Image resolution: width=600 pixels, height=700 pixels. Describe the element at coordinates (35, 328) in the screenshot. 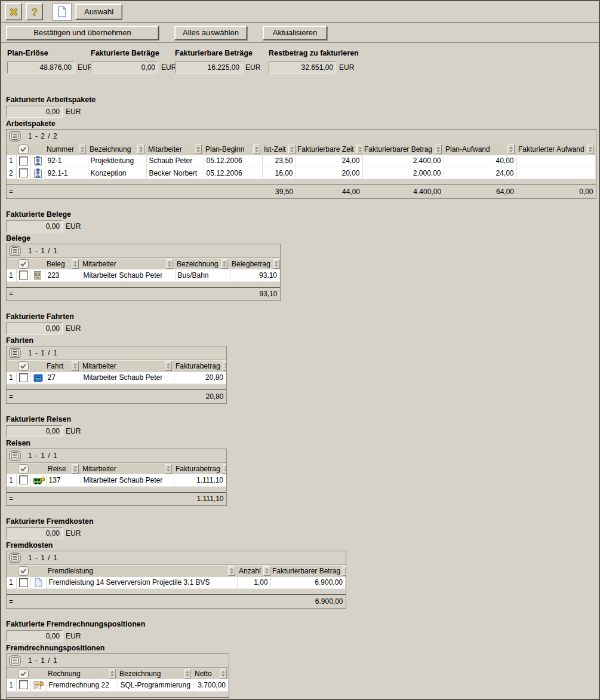

I see `fakturierte-fahrten-input` at that location.